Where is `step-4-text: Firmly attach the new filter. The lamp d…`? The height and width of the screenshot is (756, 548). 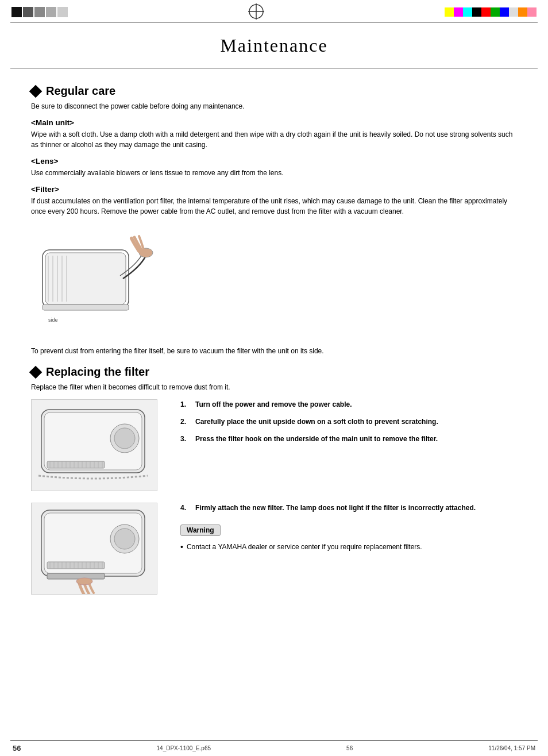 step-4-text: Firmly attach the new filter. The lamp d… is located at coordinates (335, 508).